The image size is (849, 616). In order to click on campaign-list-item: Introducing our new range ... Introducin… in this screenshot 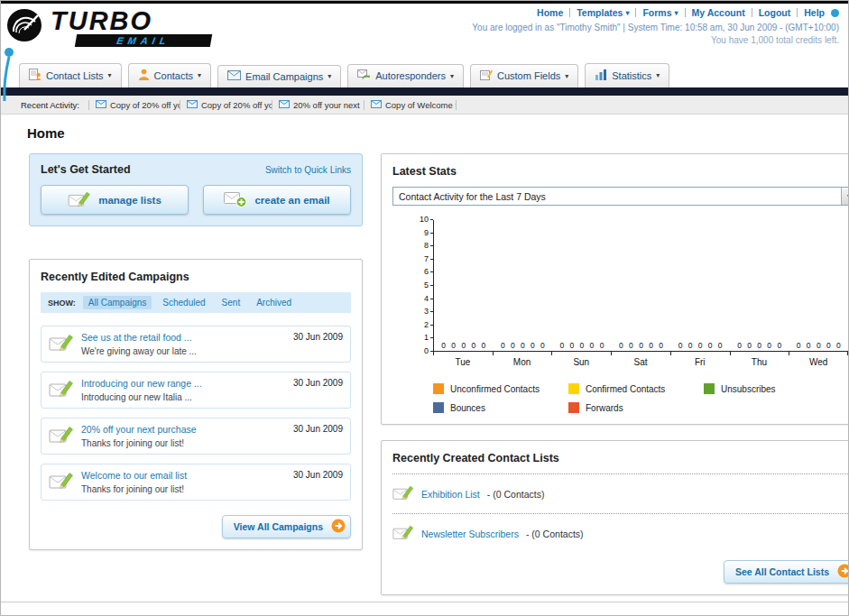, I will do `click(196, 390)`.